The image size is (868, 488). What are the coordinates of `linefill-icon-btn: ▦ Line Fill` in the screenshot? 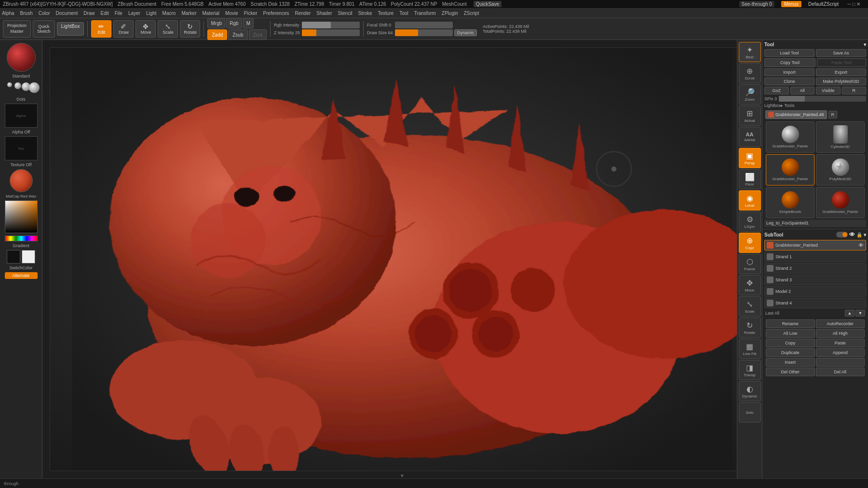 It's located at (750, 349).